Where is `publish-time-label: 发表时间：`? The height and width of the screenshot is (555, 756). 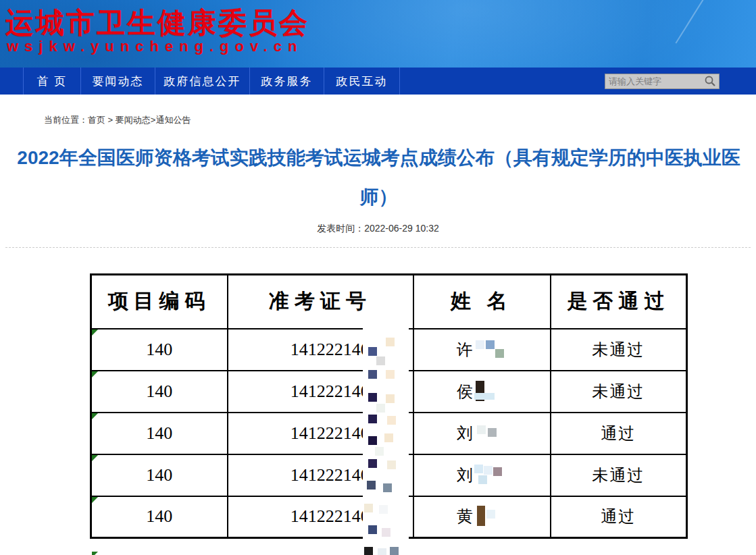
publish-time-label: 发表时间： is located at coordinates (341, 228).